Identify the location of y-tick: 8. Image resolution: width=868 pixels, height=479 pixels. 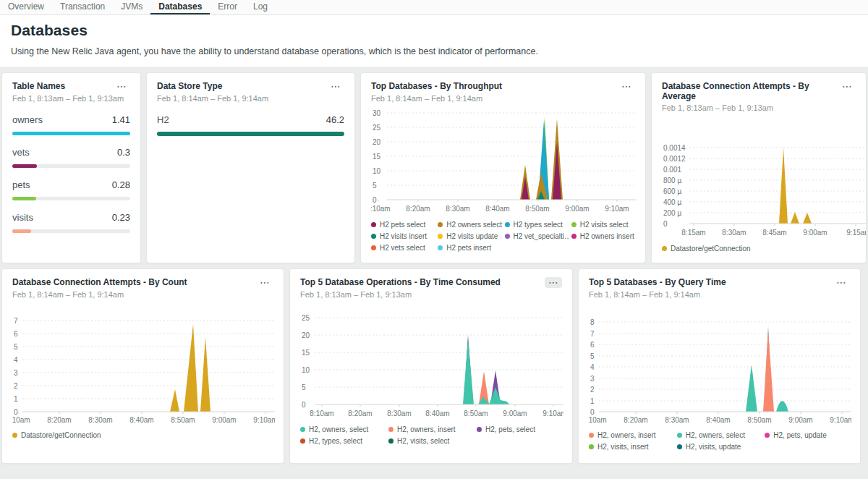
(592, 323).